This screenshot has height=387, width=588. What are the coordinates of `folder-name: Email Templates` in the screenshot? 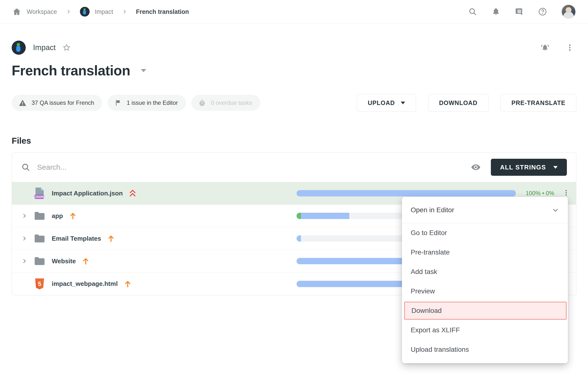 It's located at (76, 239).